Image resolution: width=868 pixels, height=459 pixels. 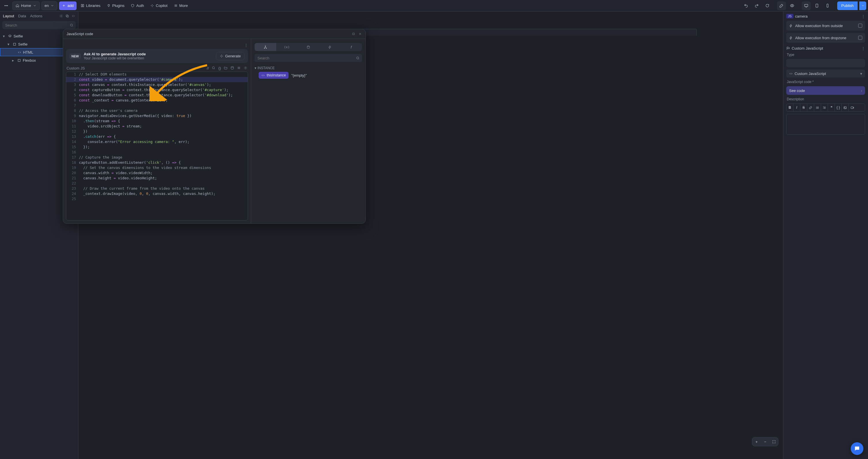 I want to click on preview-mode-button, so click(x=792, y=6).